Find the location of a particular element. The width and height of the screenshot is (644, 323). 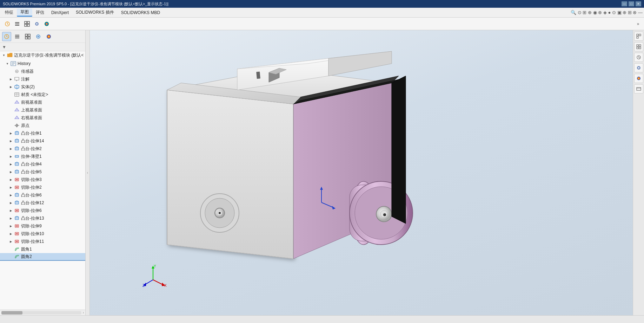

expand-icon-cut-extrude9: ▶ is located at coordinates (11, 226).